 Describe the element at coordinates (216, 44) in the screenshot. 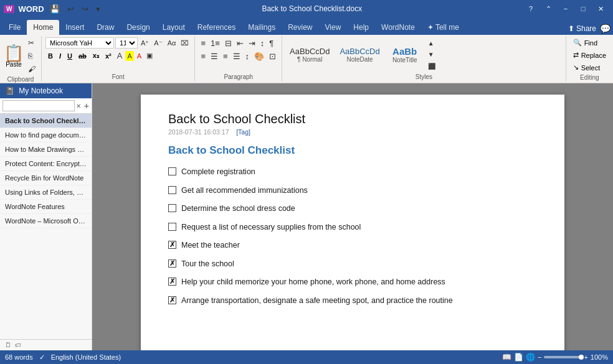

I see `numbering-button: 1≡` at that location.